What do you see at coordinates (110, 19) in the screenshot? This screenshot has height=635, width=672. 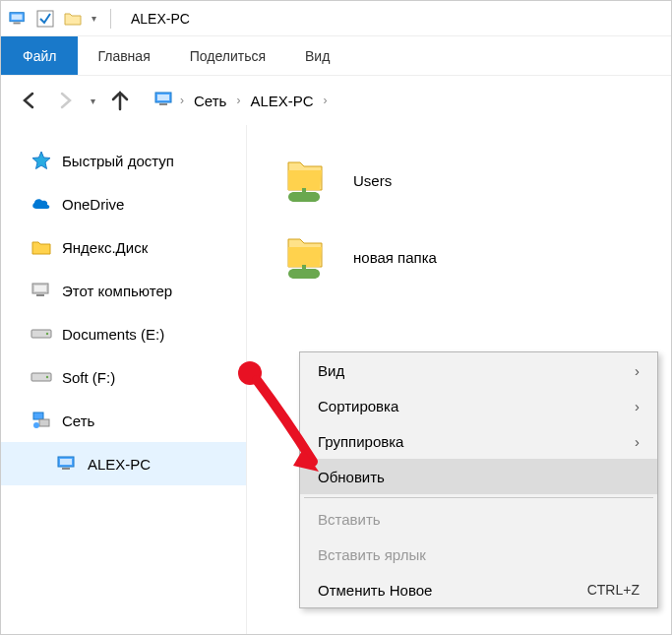 I see `separator` at bounding box center [110, 19].